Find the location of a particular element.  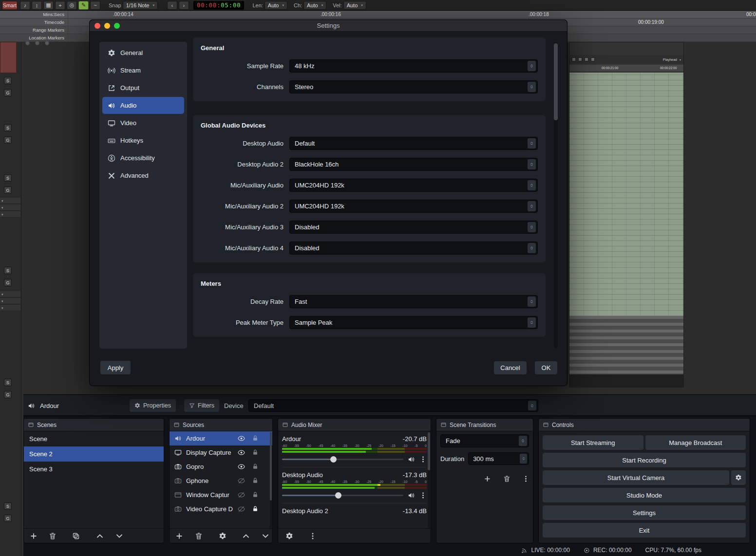

decay-rate-select: Fast is located at coordinates (414, 302).